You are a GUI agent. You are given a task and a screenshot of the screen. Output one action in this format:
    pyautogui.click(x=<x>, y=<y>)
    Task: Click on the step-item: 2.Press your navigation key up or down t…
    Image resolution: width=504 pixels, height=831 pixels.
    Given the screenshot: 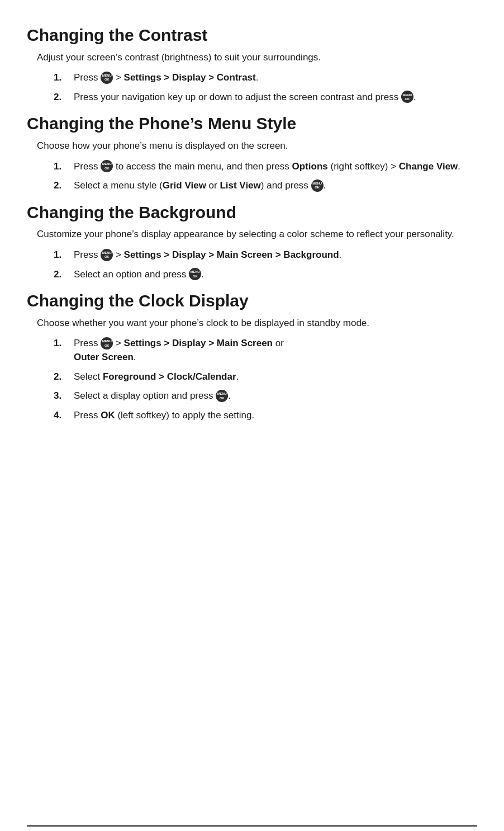 What is the action you would take?
    pyautogui.click(x=265, y=97)
    